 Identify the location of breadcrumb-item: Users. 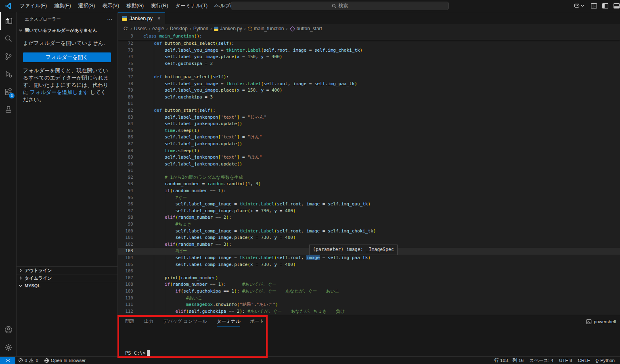
(140, 29).